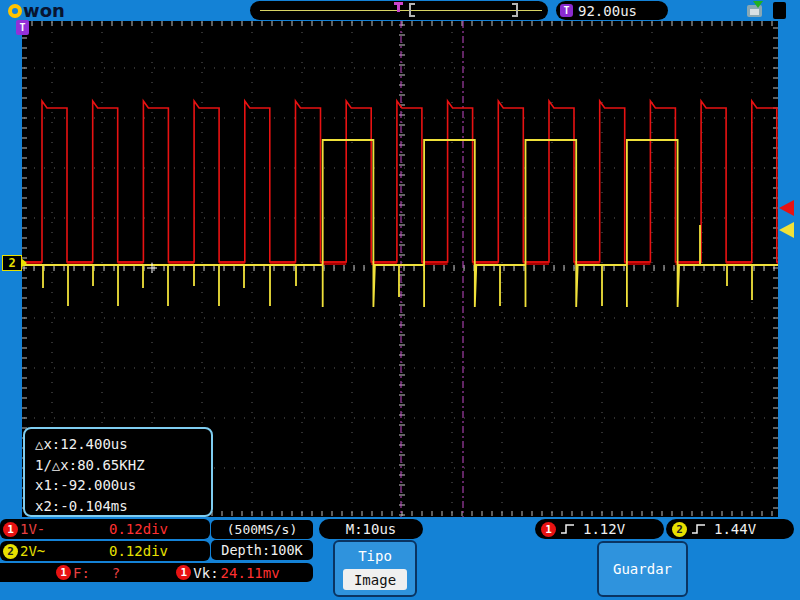  I want to click on type-menu-label: Tipo, so click(375, 556).